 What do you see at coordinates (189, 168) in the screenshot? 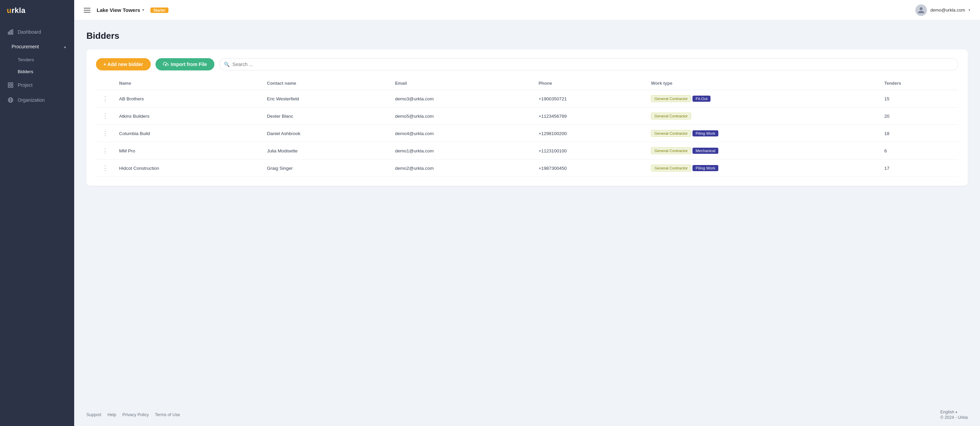
I see `row-name: Hidcot Construction` at bounding box center [189, 168].